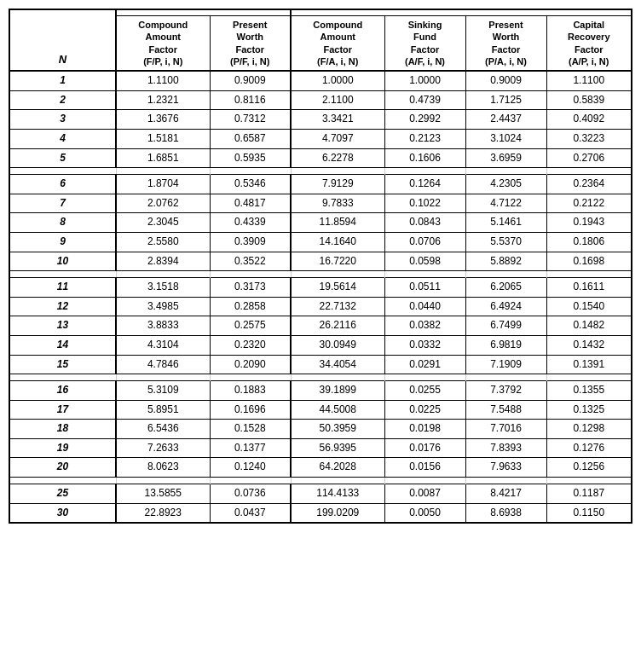  What do you see at coordinates (320, 378) in the screenshot?
I see `separator-row` at bounding box center [320, 378].